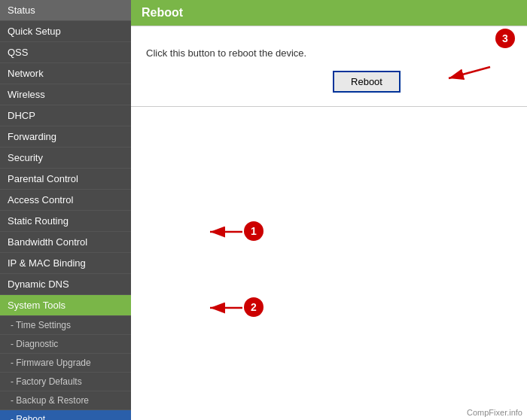 Image resolution: width=527 pixels, height=420 pixels. I want to click on sidebar-item-backup-restore: - Backup & Restore, so click(65, 400).